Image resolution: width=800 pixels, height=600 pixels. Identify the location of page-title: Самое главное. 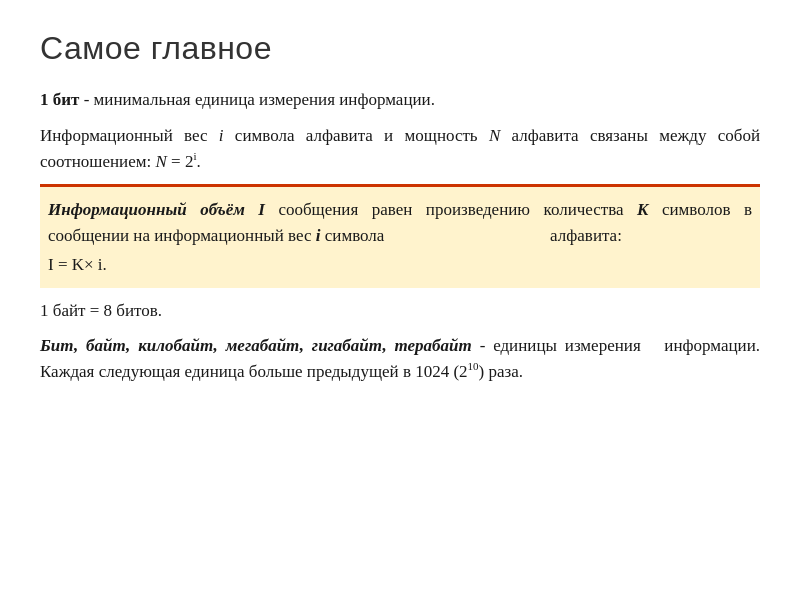
(400, 48).